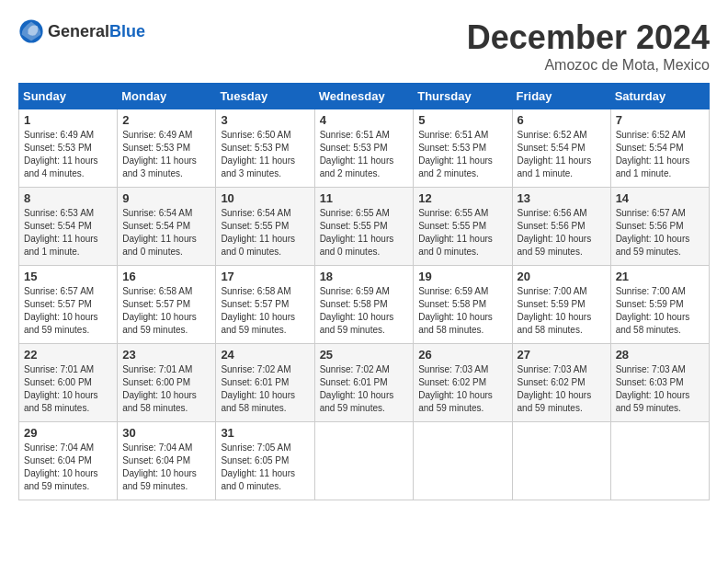 This screenshot has width=728, height=563. Describe the element at coordinates (79, 31) in the screenshot. I see `logo-general: General` at that location.